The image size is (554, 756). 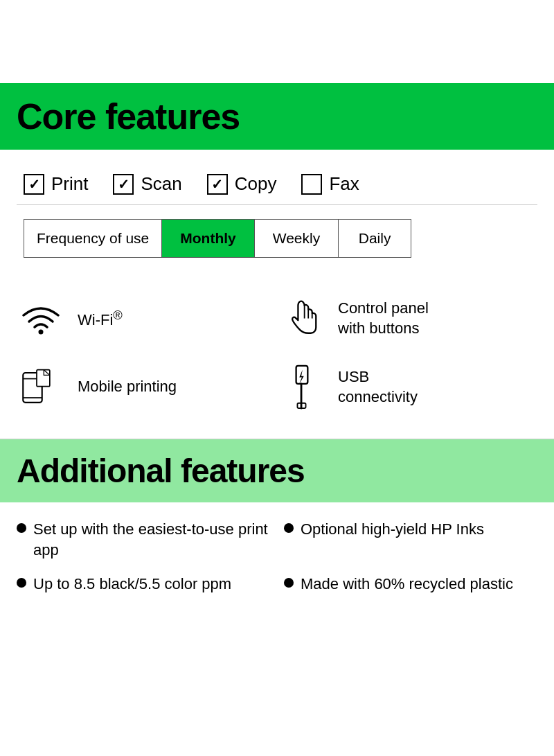 What do you see at coordinates (41, 387) in the screenshot?
I see `mobile-icon` at bounding box center [41, 387].